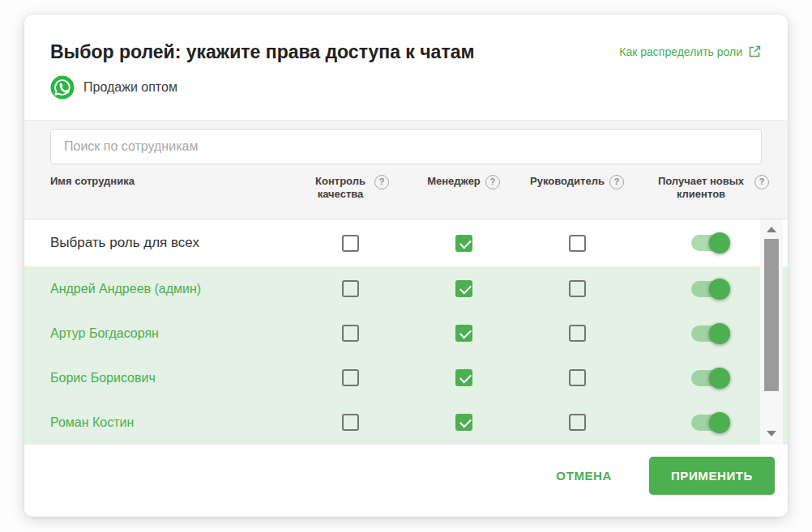 This screenshot has width=812, height=532. What do you see at coordinates (711, 188) in the screenshot?
I see `column-header-new-clients: Получает новых клиентов ?` at bounding box center [711, 188].